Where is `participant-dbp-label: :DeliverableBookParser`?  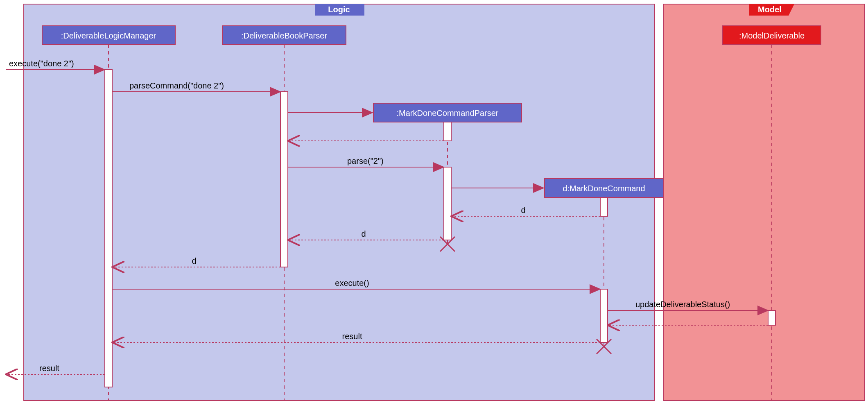 participant-dbp-label: :DeliverableBookParser is located at coordinates (284, 36).